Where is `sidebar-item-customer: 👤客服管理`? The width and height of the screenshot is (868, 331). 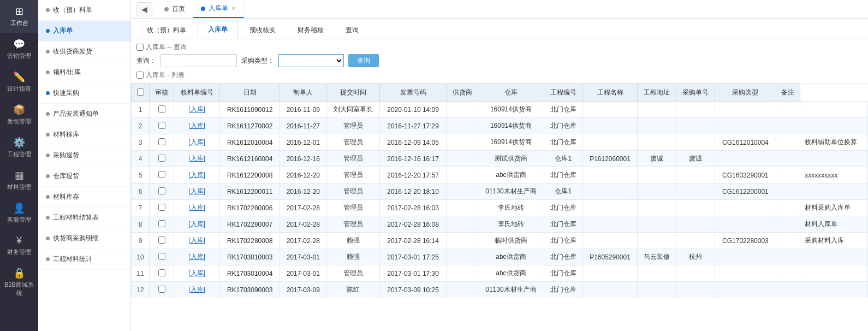 sidebar-item-customer: 👤客服管理 is located at coordinates (19, 213).